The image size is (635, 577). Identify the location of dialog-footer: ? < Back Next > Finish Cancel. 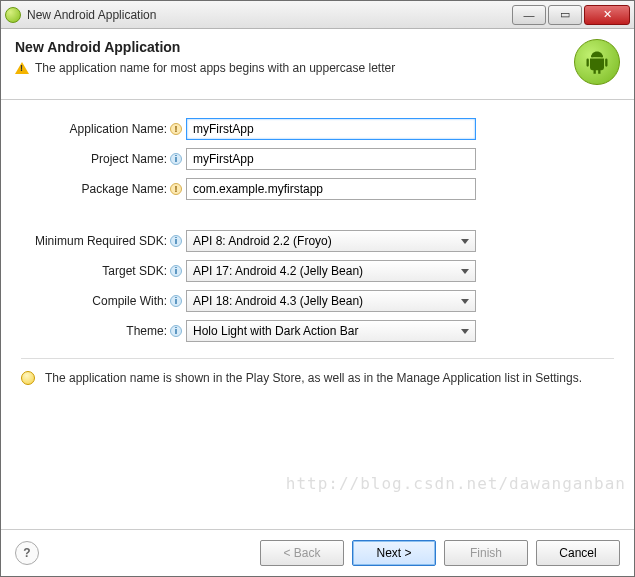
(318, 552).